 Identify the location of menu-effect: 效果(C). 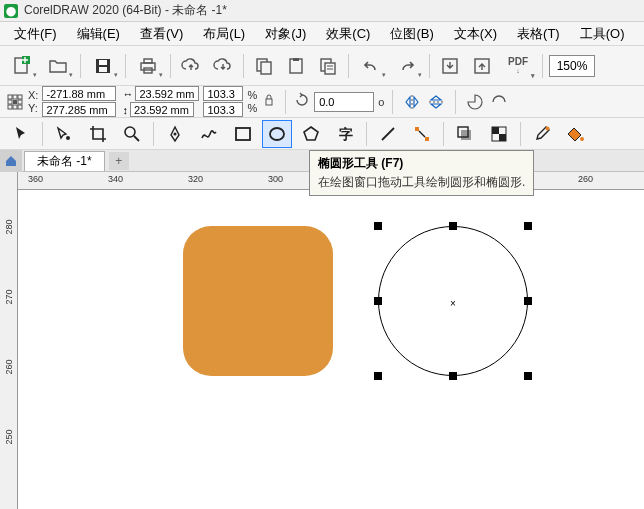
(348, 34).